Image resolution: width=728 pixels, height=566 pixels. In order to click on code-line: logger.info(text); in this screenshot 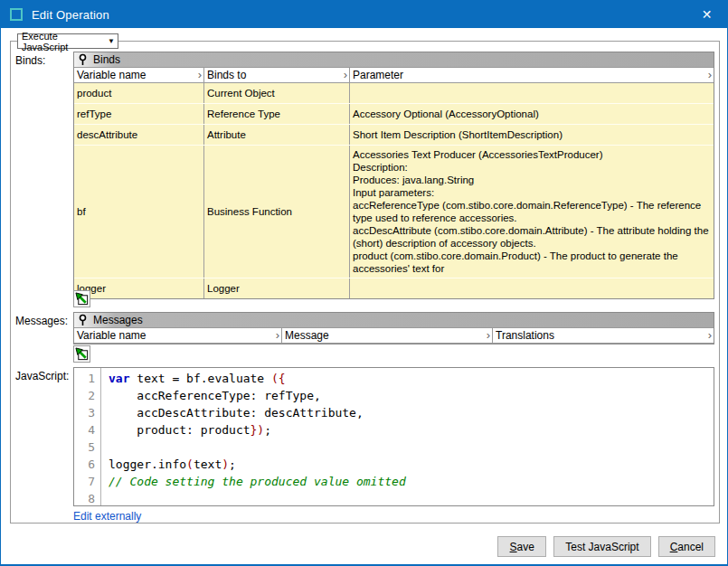, I will do `click(411, 465)`.